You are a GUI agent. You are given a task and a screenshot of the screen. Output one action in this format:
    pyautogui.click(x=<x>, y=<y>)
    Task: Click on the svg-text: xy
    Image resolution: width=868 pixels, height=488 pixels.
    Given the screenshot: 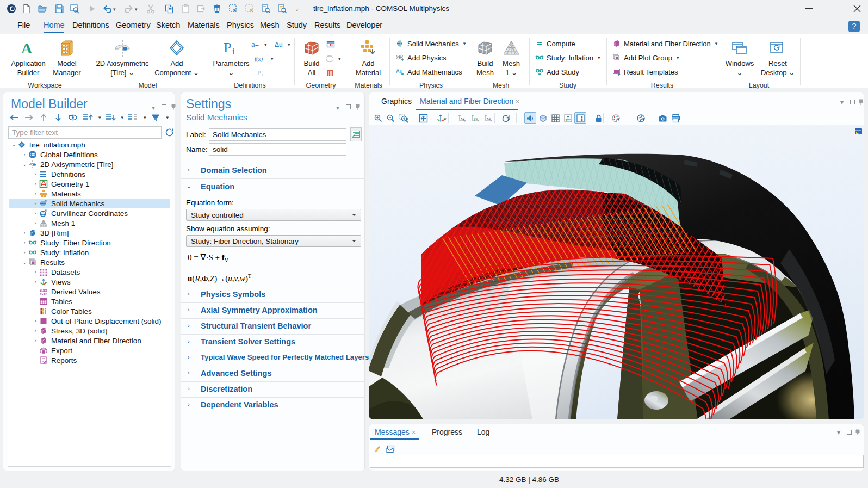 What is the action you would take?
    pyautogui.click(x=463, y=119)
    